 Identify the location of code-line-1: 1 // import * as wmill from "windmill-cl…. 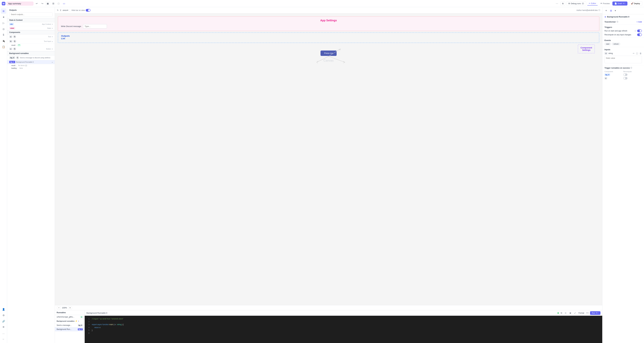
(344, 319).